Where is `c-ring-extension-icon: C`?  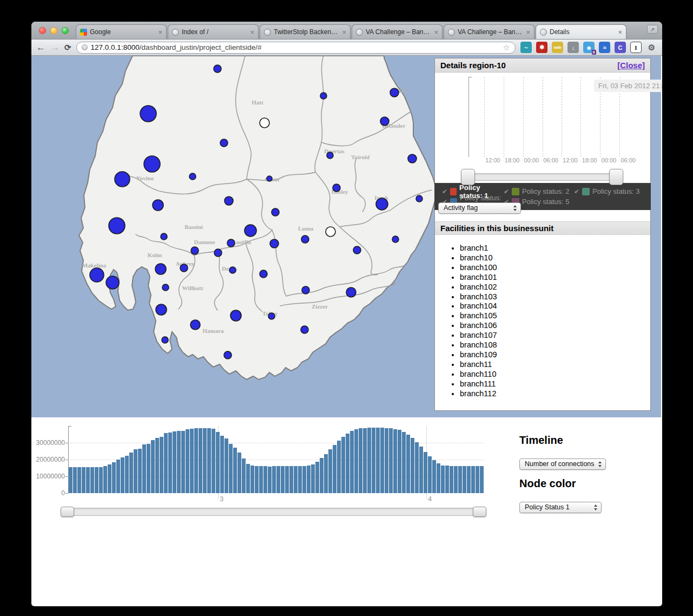
c-ring-extension-icon: C is located at coordinates (620, 48).